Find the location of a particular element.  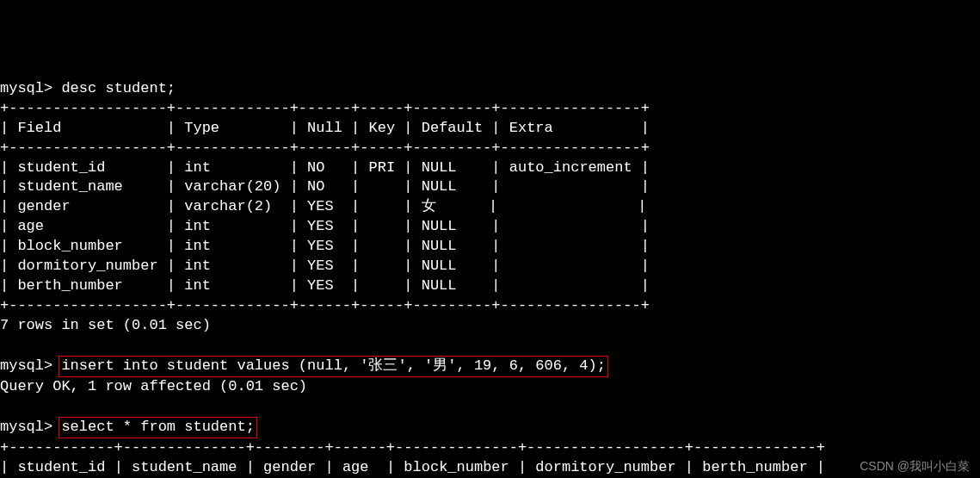

cell: gender is located at coordinates (43, 207).